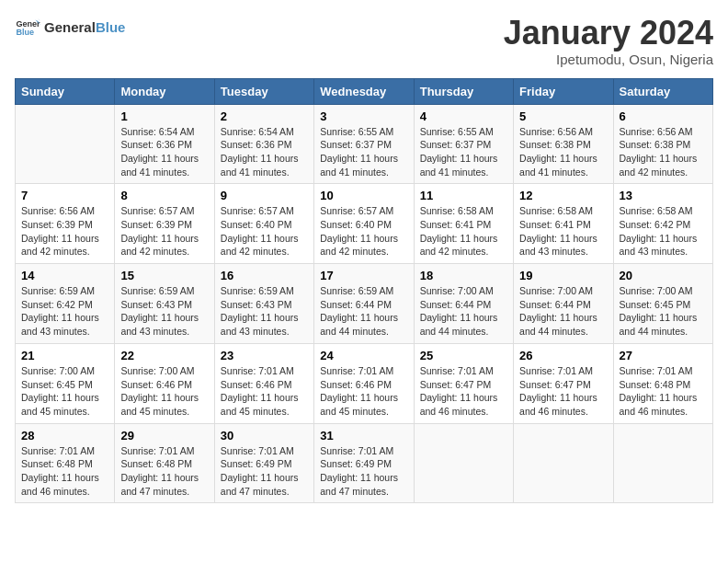  What do you see at coordinates (364, 392) in the screenshot?
I see `day-info: Sunrise: 7:01 AMSunset: 6:46 PMDaylight:…` at bounding box center [364, 392].